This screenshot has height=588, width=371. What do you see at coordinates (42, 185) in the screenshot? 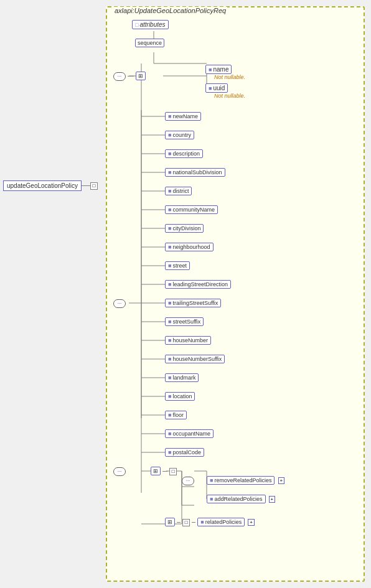
I see `main-entity-label: updateGeoLocationPolicy` at bounding box center [42, 185].